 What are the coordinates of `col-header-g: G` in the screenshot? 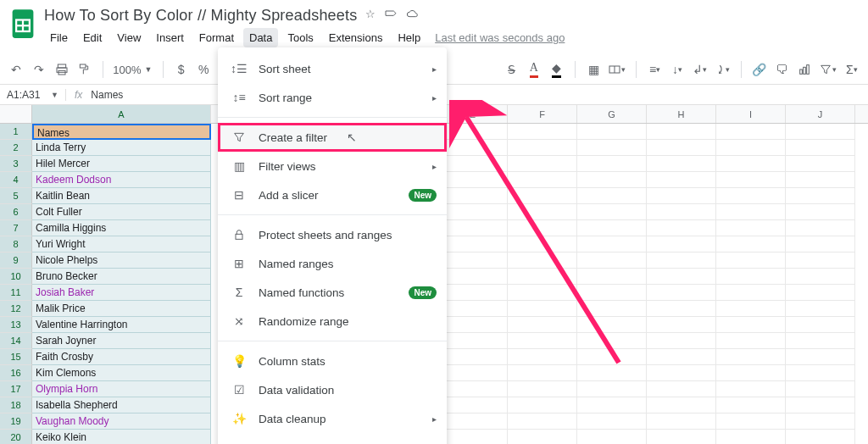 It's located at (612, 114).